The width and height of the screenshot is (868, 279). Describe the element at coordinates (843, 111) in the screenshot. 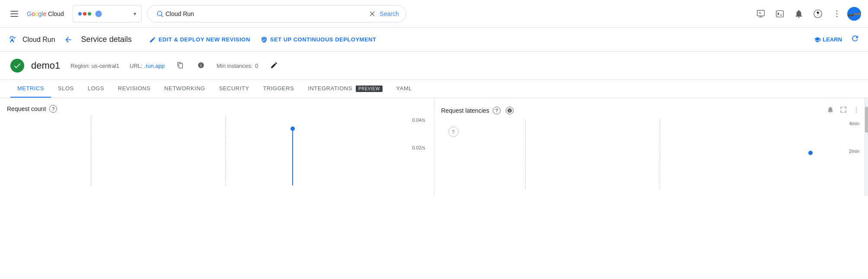

I see `chart-actions` at that location.